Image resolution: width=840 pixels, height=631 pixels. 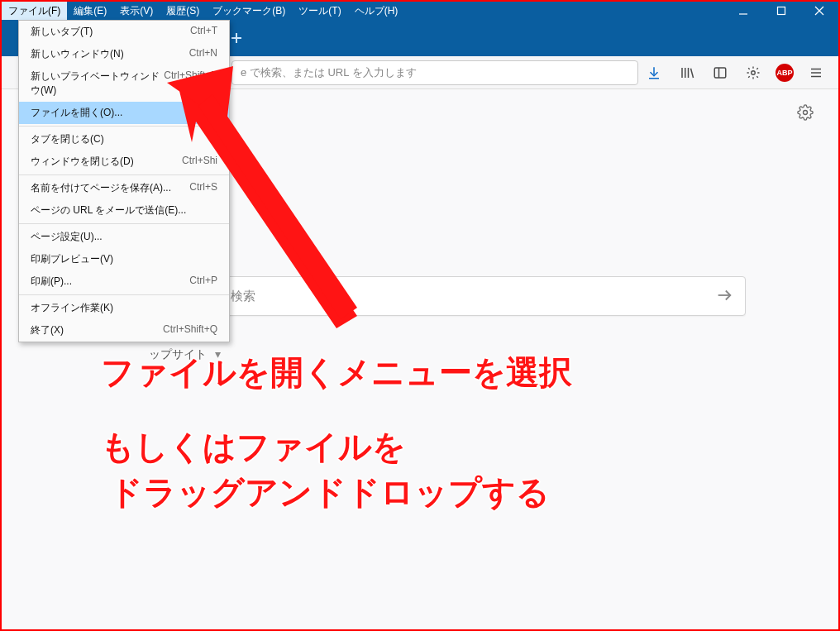 What do you see at coordinates (124, 139) in the screenshot?
I see `menu-item: タブを閉じる(C)` at bounding box center [124, 139].